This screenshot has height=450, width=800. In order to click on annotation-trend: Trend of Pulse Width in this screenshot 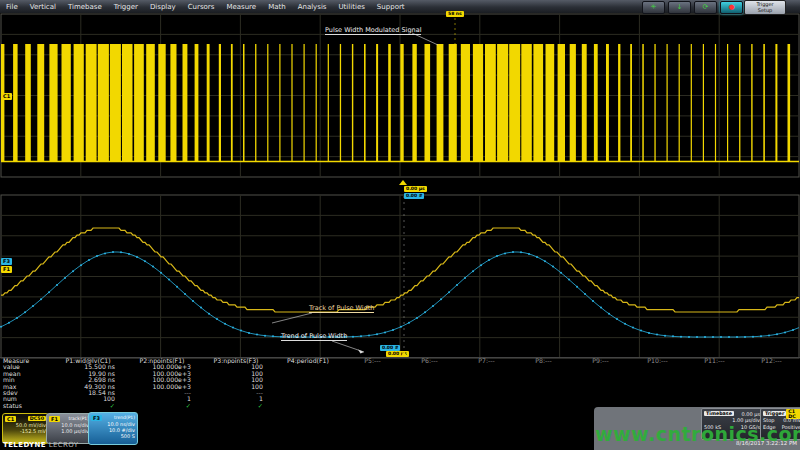, I will do `click(314, 337)`.